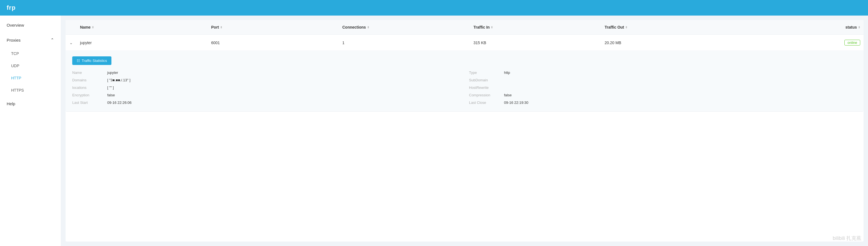 The image size is (868, 246). What do you see at coordinates (30, 66) in the screenshot?
I see `sidebar-item-udp: UDP` at bounding box center [30, 66].